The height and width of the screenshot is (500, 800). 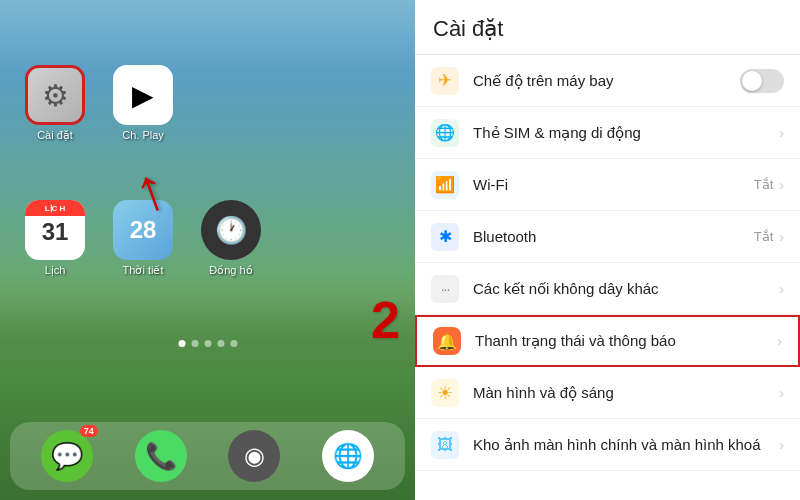 I want to click on bluetooth-chevron: ›, so click(x=782, y=237).